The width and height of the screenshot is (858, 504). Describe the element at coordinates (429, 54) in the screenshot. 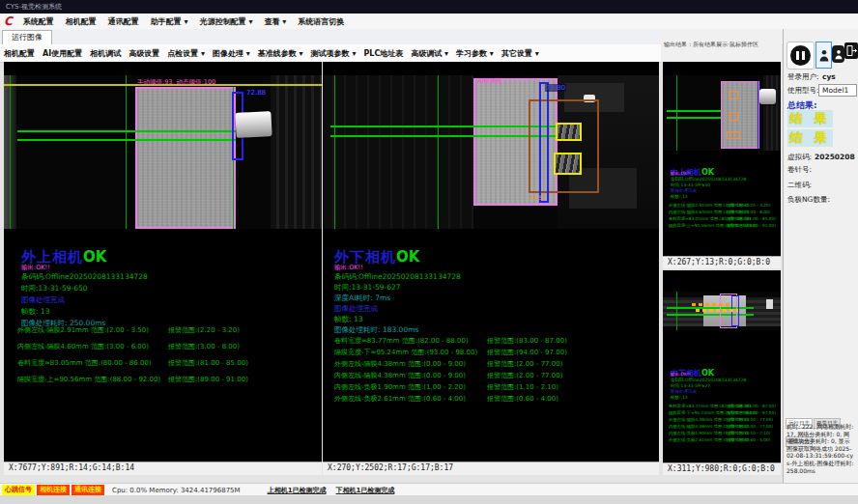

I see `toolbar-item-advanced-debug: 高级调试 ▾` at that location.